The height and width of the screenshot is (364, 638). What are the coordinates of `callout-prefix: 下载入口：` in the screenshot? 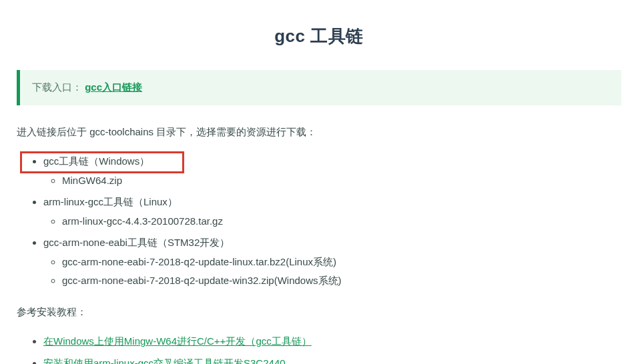 It's located at (57, 87).